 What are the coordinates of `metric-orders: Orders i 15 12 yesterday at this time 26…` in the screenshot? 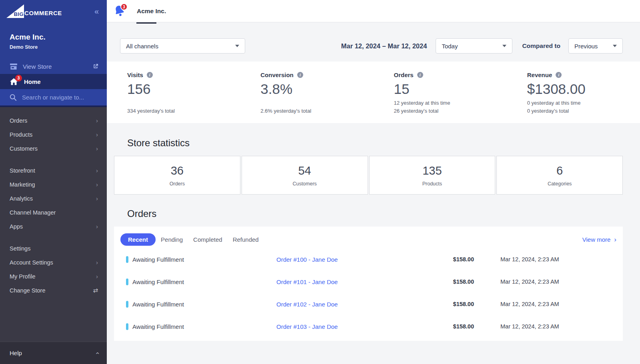 It's located at (440, 93).